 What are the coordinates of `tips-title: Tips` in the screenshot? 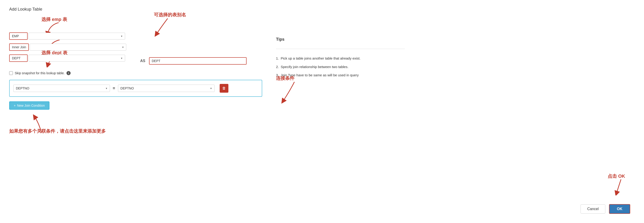 It's located at (340, 40).